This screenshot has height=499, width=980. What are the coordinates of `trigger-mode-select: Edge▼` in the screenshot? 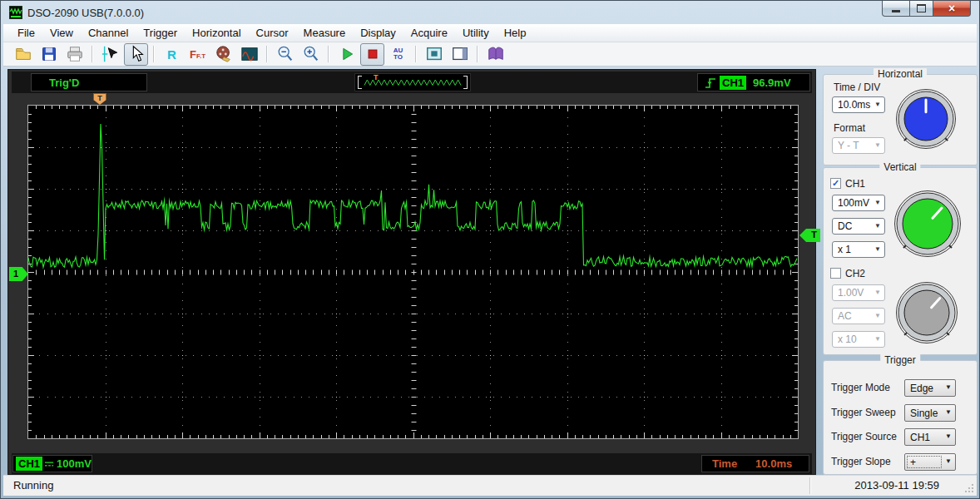 It's located at (930, 388).